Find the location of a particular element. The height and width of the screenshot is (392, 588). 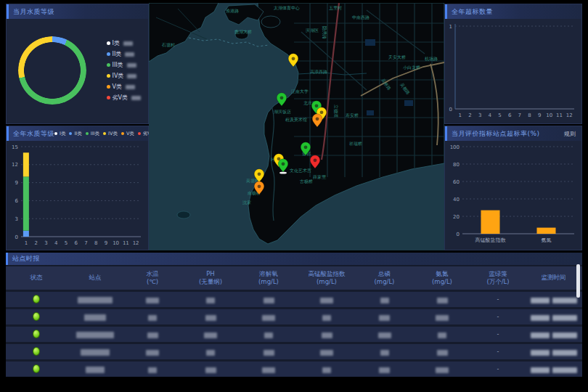

donut-wrap: I类II类III类IV类V类劣V类 is located at coordinates (77, 70).